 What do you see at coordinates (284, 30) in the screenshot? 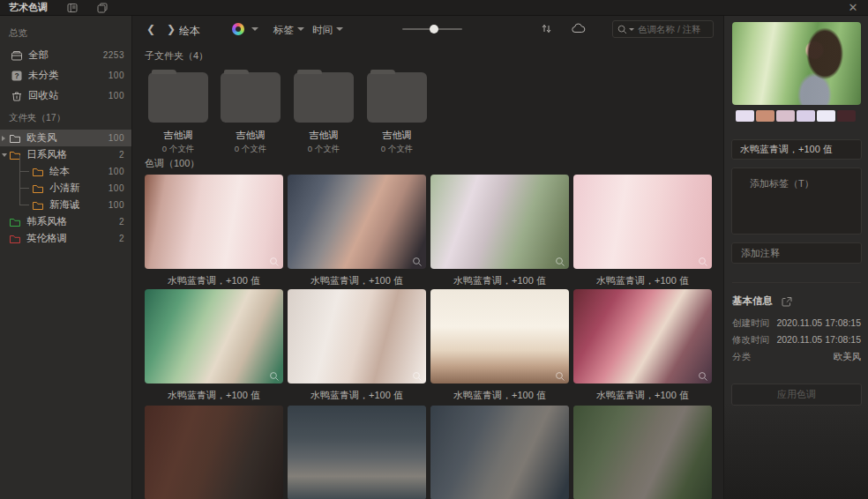
I see `tag-filter-label: 标签` at bounding box center [284, 30].